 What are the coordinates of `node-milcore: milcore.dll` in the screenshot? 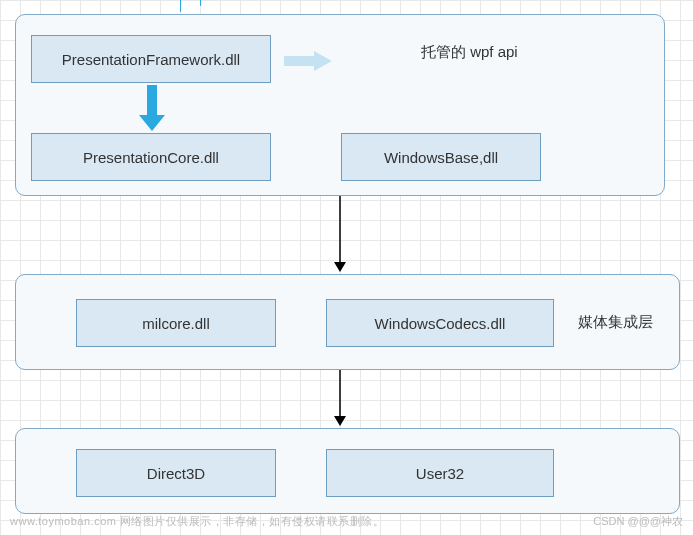 It's located at (176, 323).